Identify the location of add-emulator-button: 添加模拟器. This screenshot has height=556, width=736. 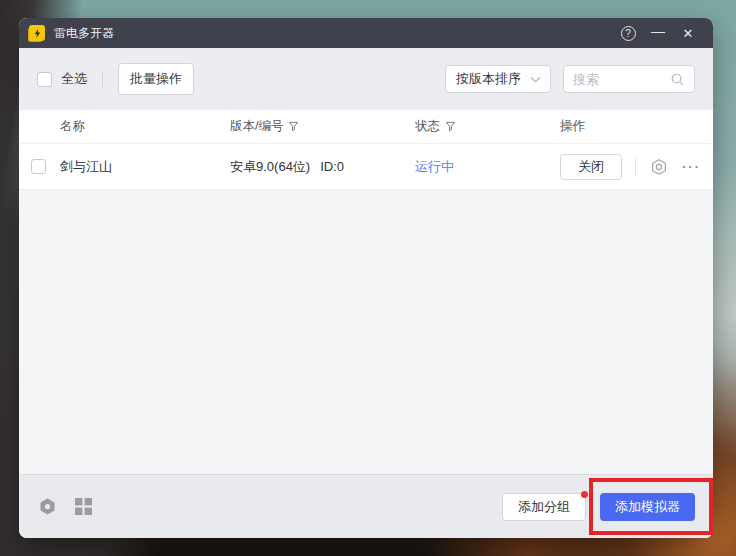
(648, 507).